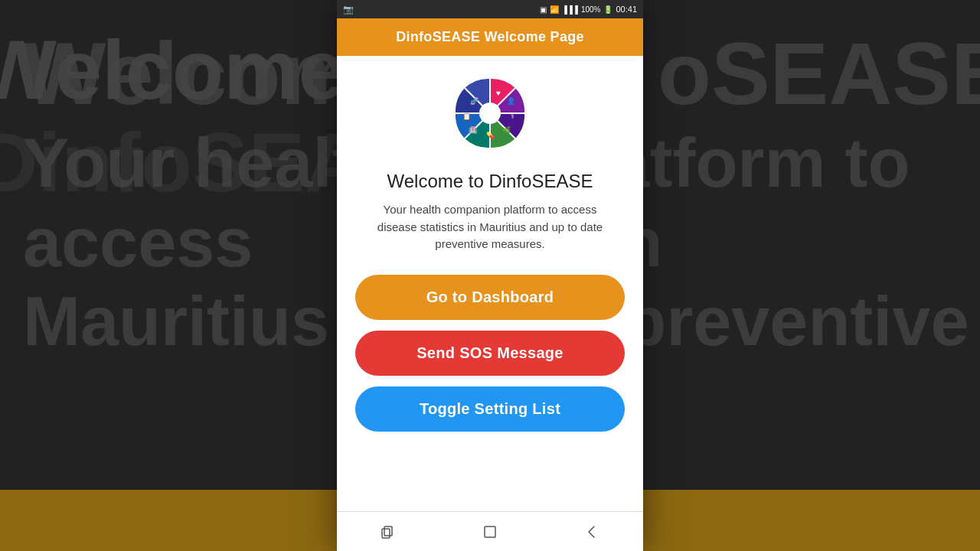 The width and height of the screenshot is (980, 551). Describe the element at coordinates (588, 9) in the screenshot. I see `status-bar-right: ▣ 📶 ▐▐▐ 100% 🔋 00:41` at that location.